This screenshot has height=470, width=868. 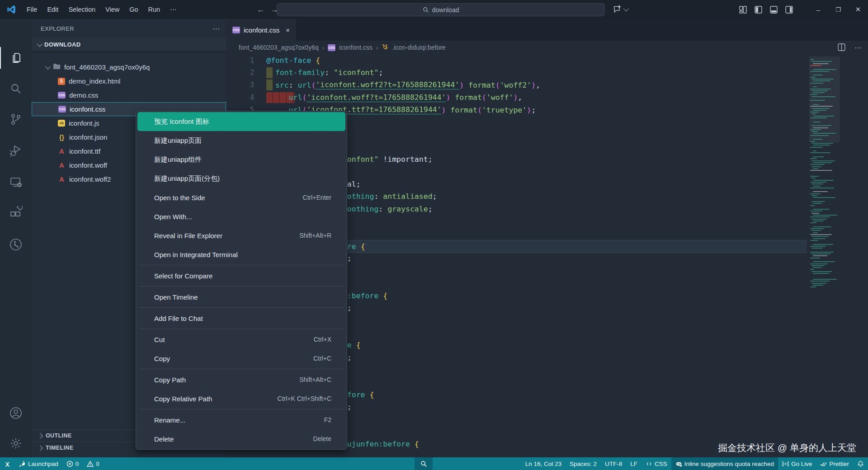 I want to click on menu-item-delete: DeleteDelete, so click(x=241, y=439).